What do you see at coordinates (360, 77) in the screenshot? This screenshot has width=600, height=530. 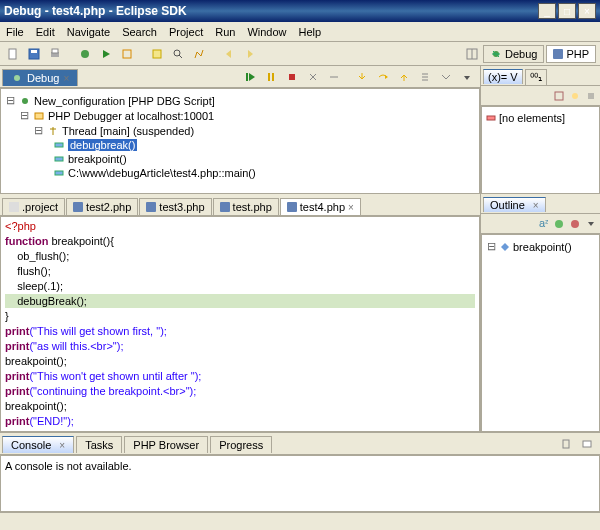 I see `debug-toolbar` at bounding box center [360, 77].